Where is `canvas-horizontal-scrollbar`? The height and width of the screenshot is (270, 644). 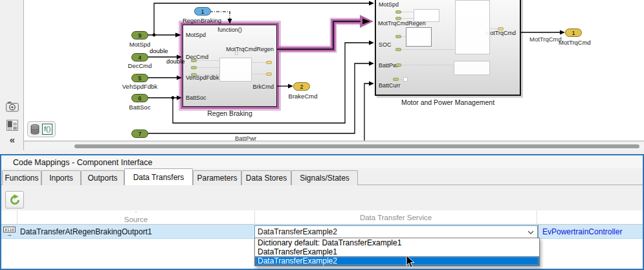 canvas-horizontal-scrollbar is located at coordinates (334, 145).